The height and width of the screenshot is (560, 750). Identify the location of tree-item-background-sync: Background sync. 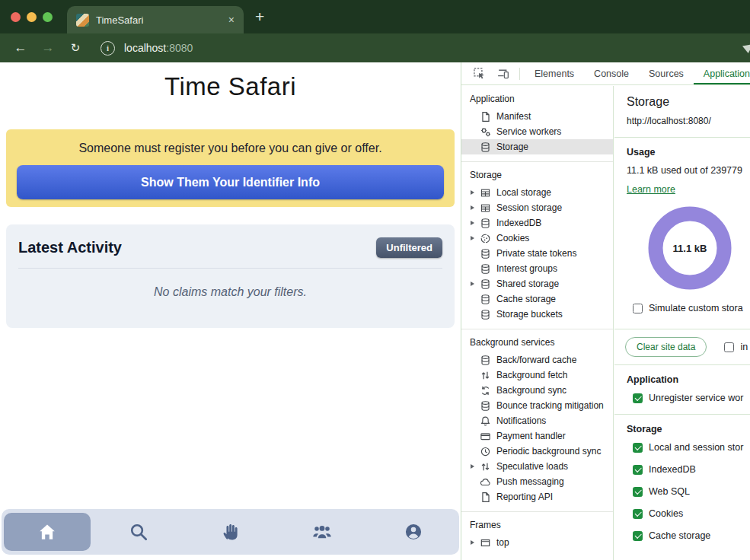
(538, 390).